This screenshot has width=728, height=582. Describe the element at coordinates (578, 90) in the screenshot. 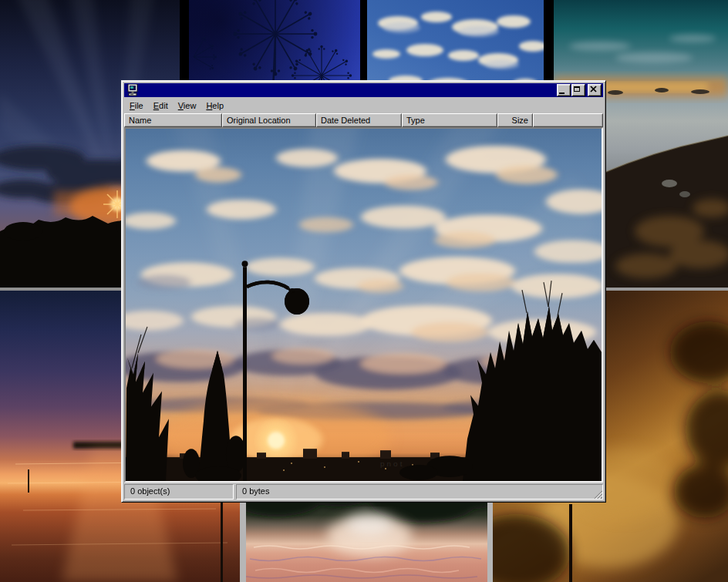

I see `maximize-button` at that location.